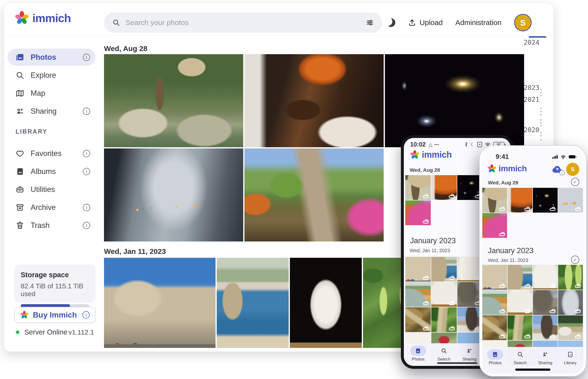 This screenshot has height=379, width=588. Describe the element at coordinates (415, 155) in the screenshot. I see `immich-flower-icon` at that location.